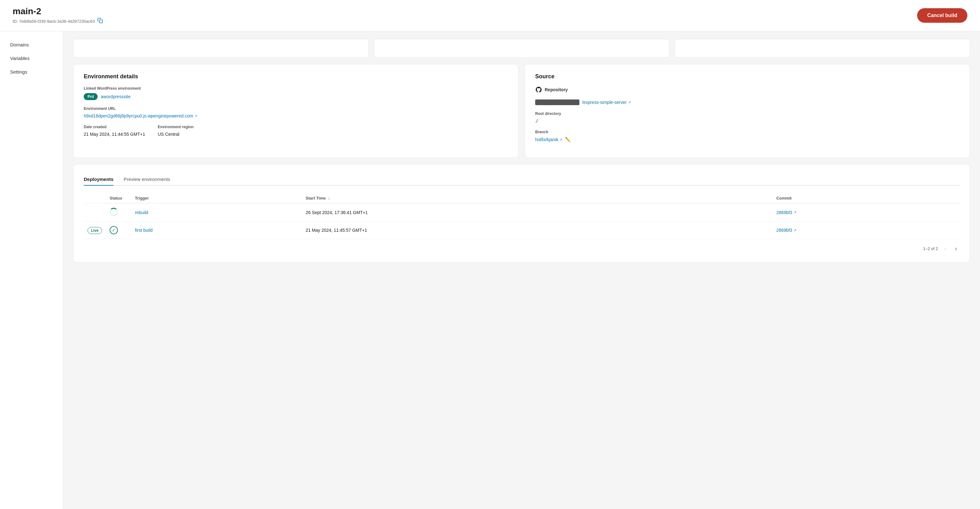 This screenshot has height=509, width=980. What do you see at coordinates (32, 72) in the screenshot?
I see `sidebar-item-settings: Settings` at bounding box center [32, 72].